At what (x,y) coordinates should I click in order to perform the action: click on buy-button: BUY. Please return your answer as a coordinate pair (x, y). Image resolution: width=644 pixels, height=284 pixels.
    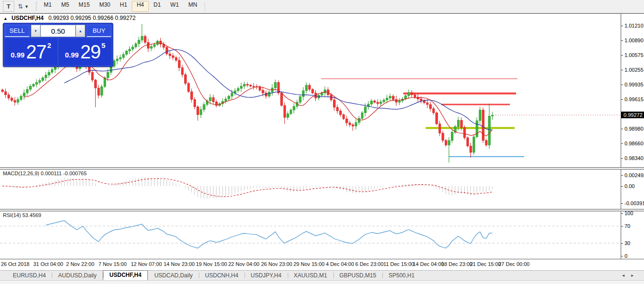
    Looking at the image, I should click on (99, 31).